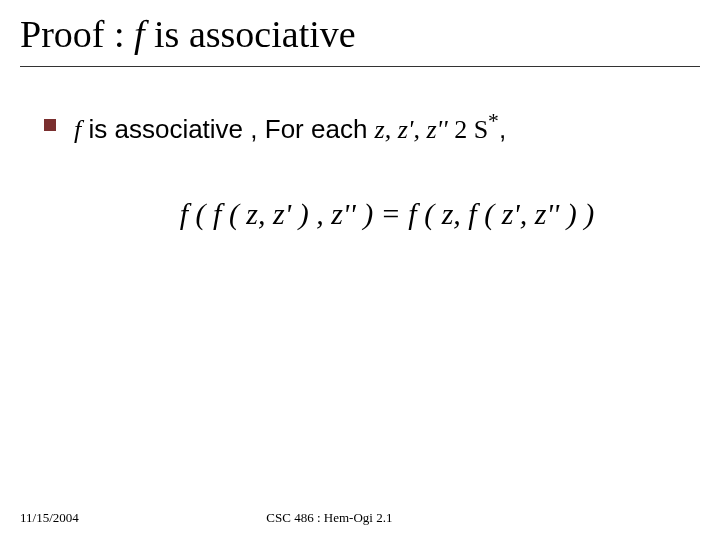  I want to click on title-suffix: is associative, so click(250, 34).